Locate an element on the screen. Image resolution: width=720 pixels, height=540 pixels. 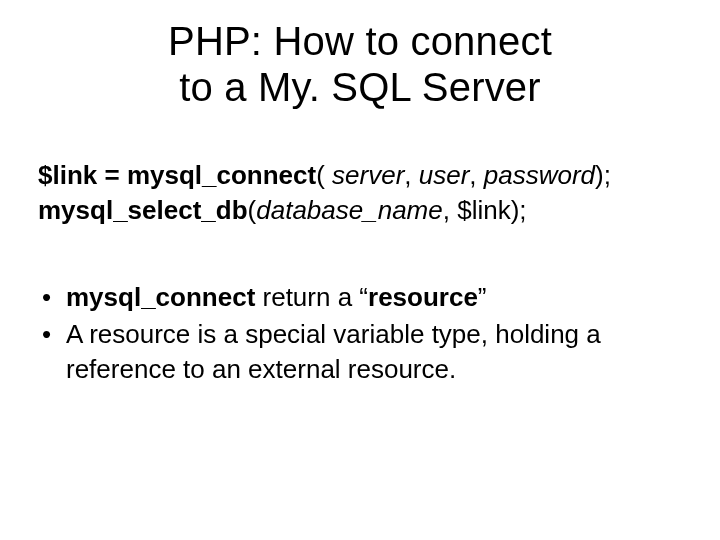
code-block: $link = mysql_connect( server, user, pas… is located at coordinates (360, 193).